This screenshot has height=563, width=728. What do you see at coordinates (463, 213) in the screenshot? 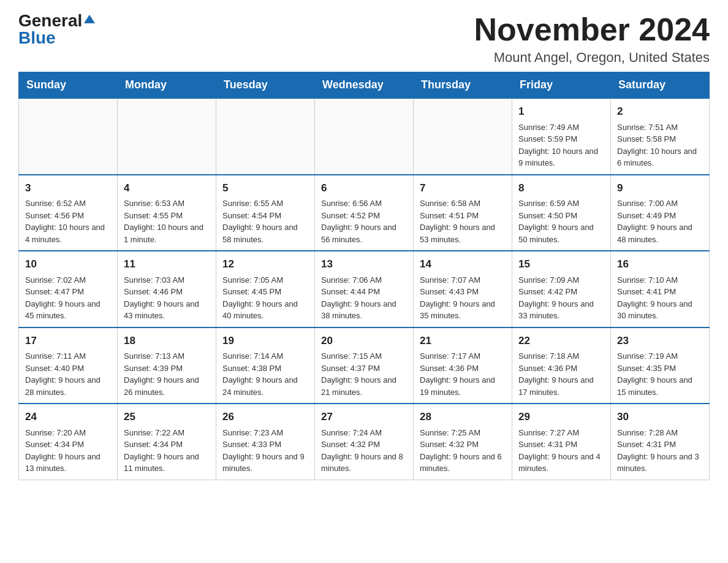
I see `calendar-cell: 7Sunrise: 6:58 AMSunset: 4:51 PMDaylight…` at bounding box center [463, 213].